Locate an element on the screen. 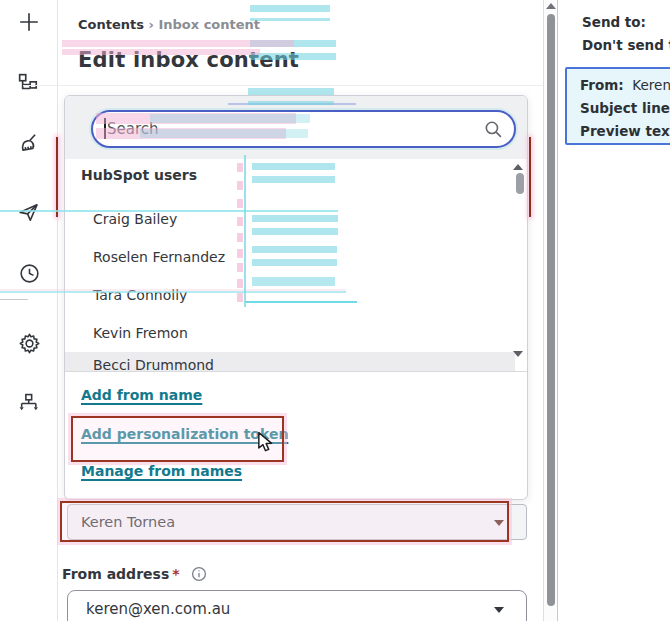  from-name-select: Keren Tornea is located at coordinates (297, 522).